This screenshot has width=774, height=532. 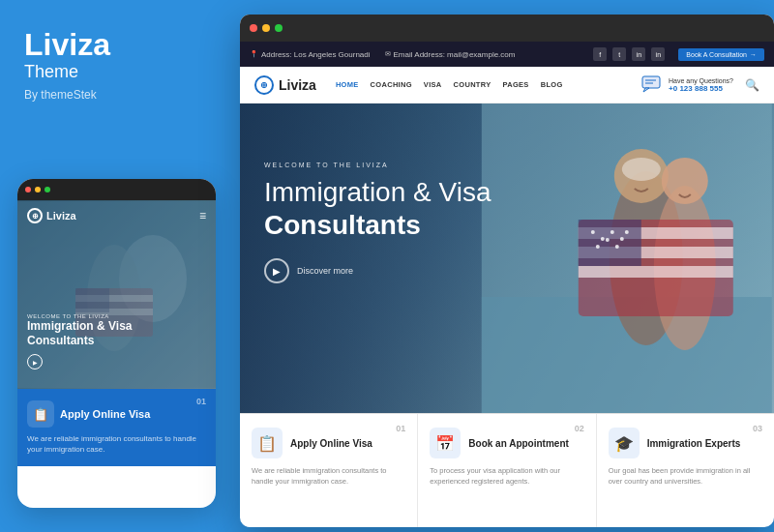 I want to click on nav-right: Have any Questions? +0 123 888 555 🔍, so click(x=700, y=85).